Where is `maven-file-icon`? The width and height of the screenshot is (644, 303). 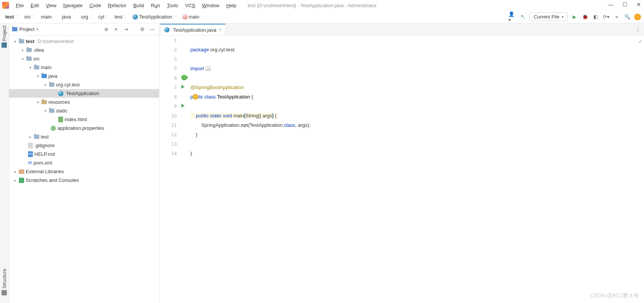
maven-file-icon is located at coordinates (30, 163).